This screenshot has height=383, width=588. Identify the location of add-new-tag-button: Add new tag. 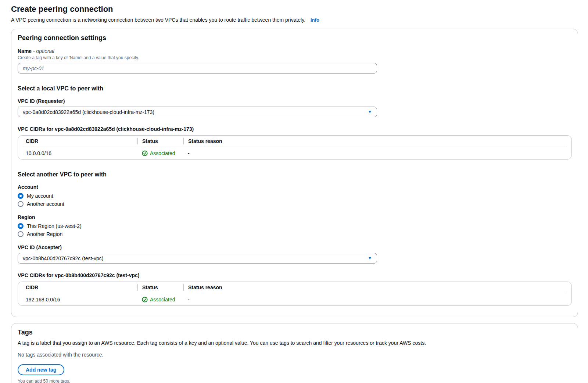
(41, 370).